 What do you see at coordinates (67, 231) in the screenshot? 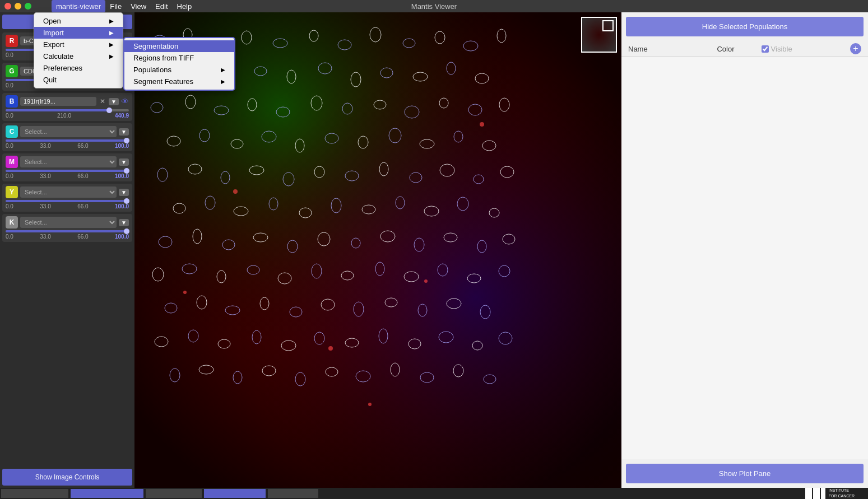
I see `channel-slider-k` at bounding box center [67, 231].